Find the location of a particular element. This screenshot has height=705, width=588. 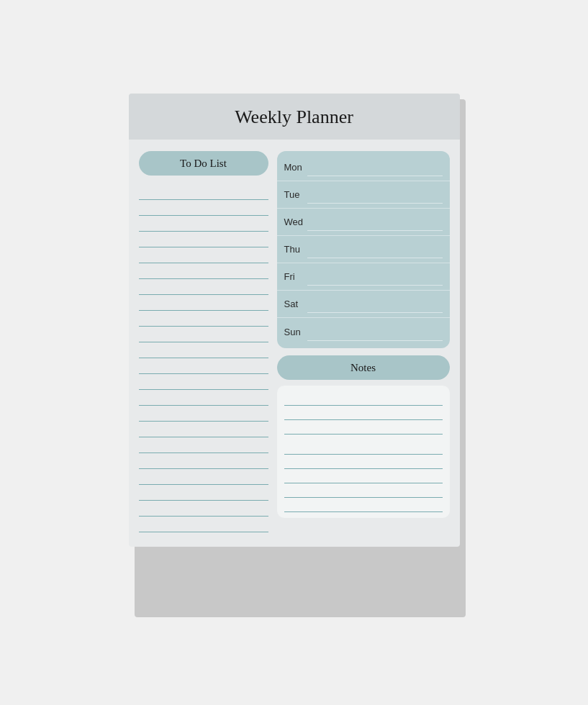

day-line-fri is located at coordinates (375, 285).